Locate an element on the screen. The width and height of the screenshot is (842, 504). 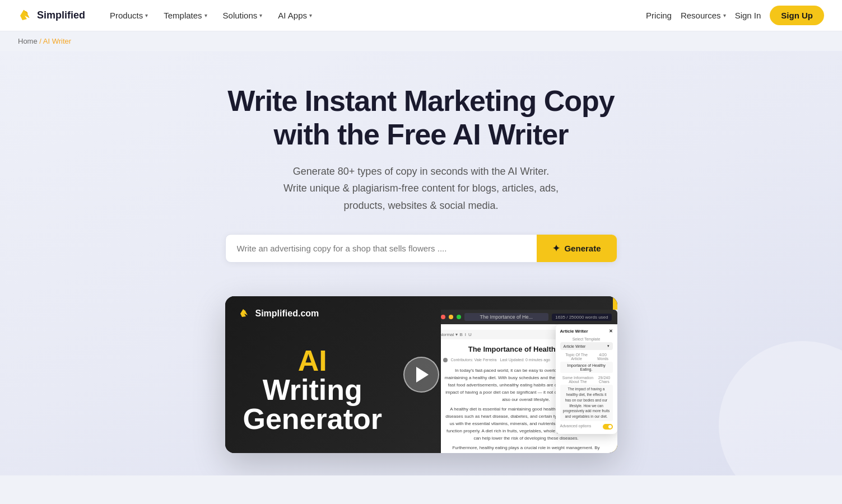
panel-header: Article Writer ✕ is located at coordinates (587, 332).